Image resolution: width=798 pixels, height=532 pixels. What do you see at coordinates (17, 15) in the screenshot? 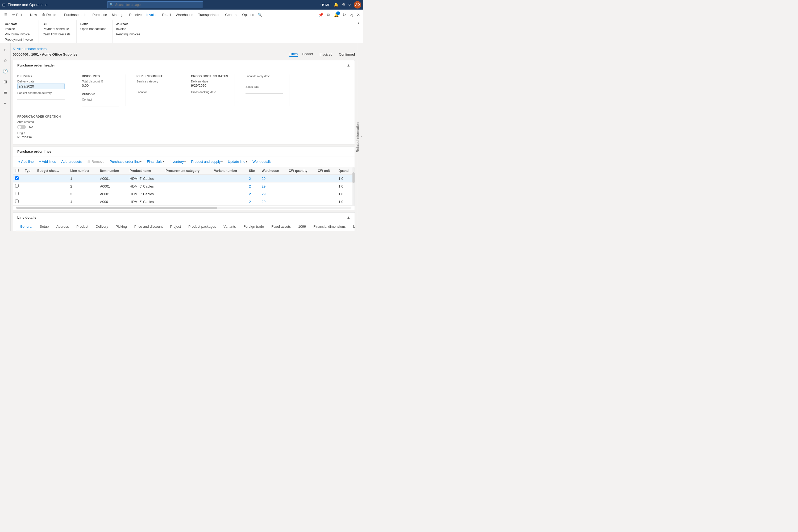
I see `edit-button: ✏ Edit` at bounding box center [17, 15].